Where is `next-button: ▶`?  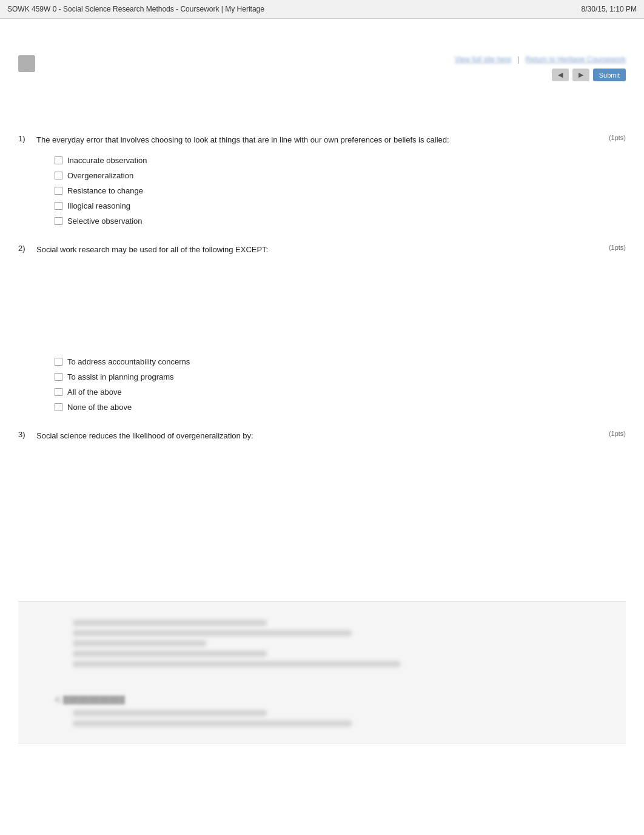
next-button: ▶ is located at coordinates (581, 75).